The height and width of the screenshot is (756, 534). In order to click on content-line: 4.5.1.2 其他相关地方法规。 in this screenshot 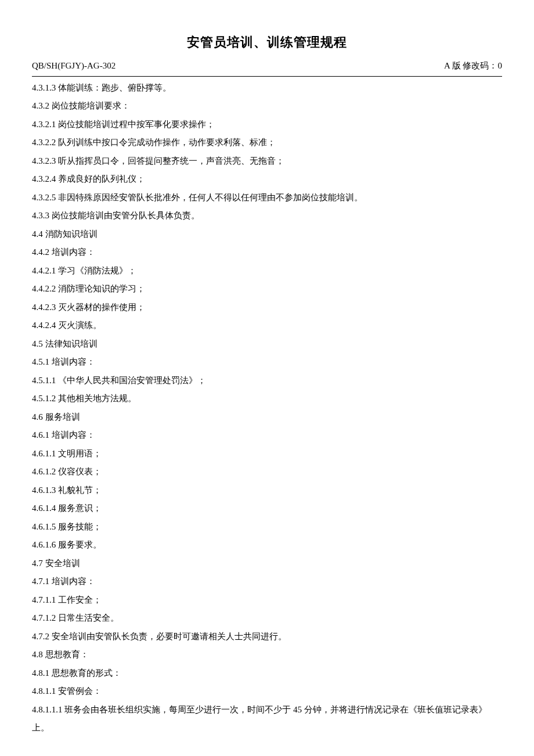, I will do `click(267, 399)`.